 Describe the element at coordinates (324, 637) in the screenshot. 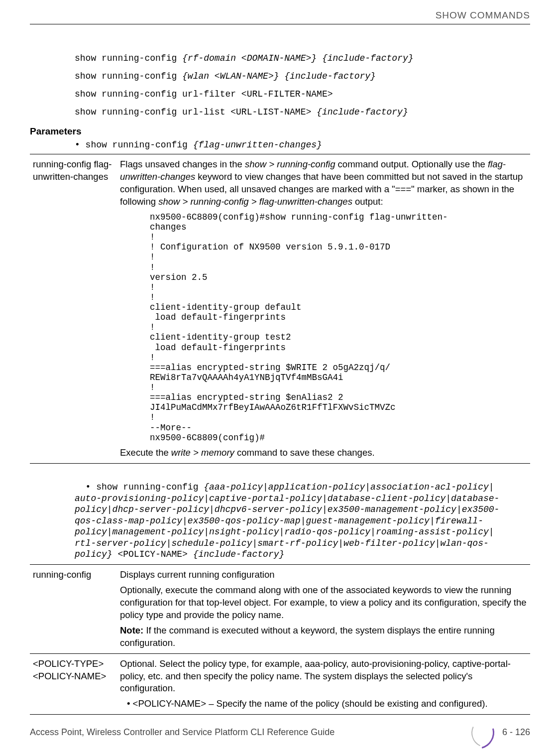

I see `desc-note: Note: If the command is executed without…` at that location.